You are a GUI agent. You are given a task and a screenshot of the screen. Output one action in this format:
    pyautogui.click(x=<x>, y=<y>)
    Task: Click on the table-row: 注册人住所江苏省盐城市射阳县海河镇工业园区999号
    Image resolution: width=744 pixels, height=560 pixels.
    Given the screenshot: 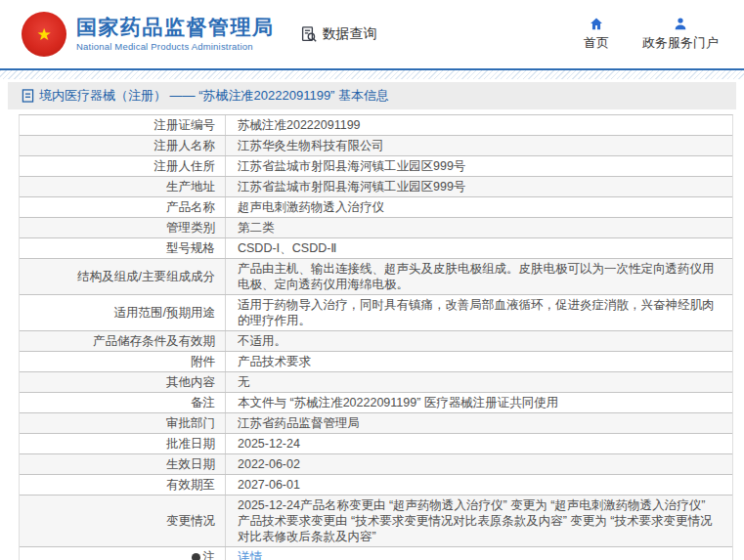 What is the action you would take?
    pyautogui.click(x=375, y=166)
    